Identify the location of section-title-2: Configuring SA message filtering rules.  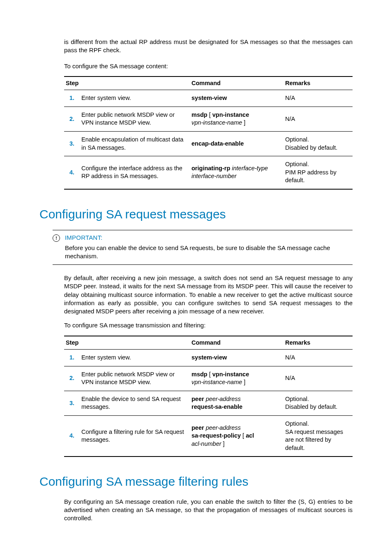
(196, 482).